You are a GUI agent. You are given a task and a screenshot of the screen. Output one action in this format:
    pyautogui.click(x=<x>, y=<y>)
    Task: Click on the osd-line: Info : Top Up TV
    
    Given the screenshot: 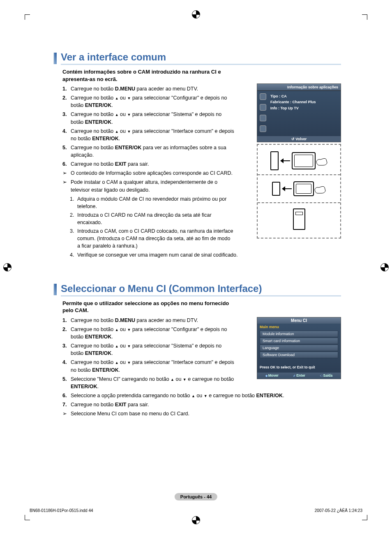 What is the action you would take?
    pyautogui.click(x=293, y=108)
    